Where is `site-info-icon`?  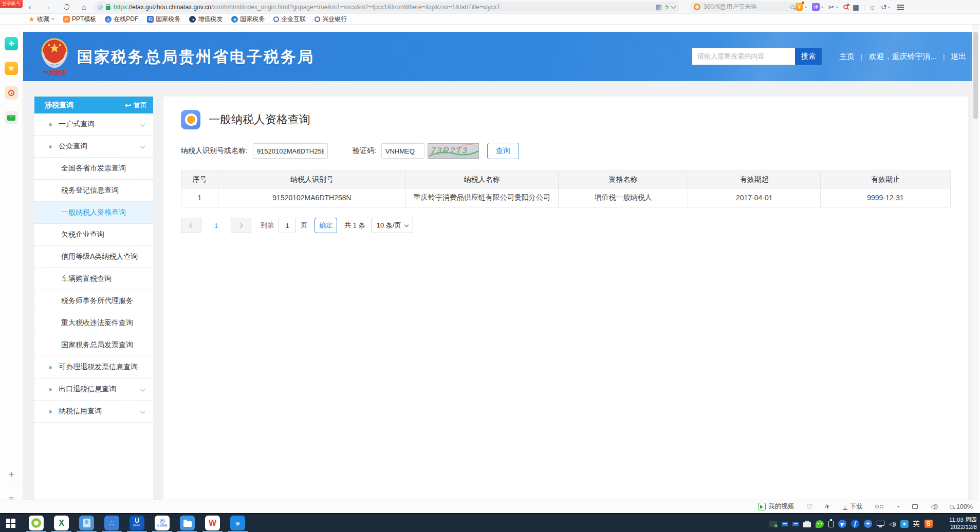
site-info-icon is located at coordinates (100, 7).